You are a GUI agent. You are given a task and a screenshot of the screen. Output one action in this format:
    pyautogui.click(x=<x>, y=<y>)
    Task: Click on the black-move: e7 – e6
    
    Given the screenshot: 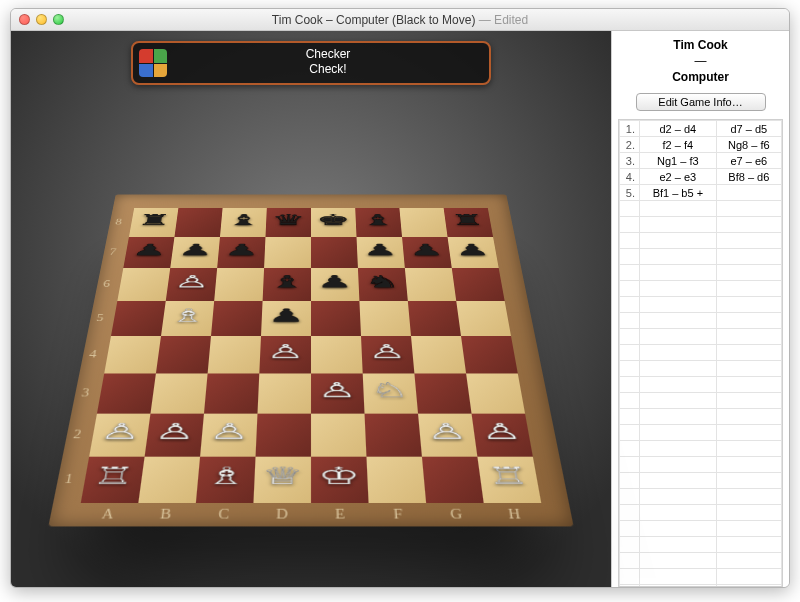 What is the action you would take?
    pyautogui.click(x=748, y=161)
    